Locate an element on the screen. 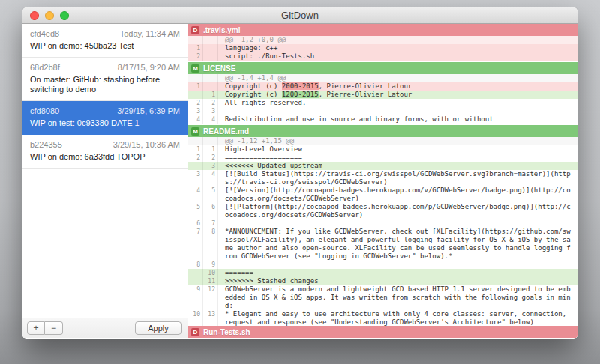 The height and width of the screenshot is (364, 600). diff-line: 1Copyright (c) 1200-2015, Pierre-Olivier… is located at coordinates (382, 94).